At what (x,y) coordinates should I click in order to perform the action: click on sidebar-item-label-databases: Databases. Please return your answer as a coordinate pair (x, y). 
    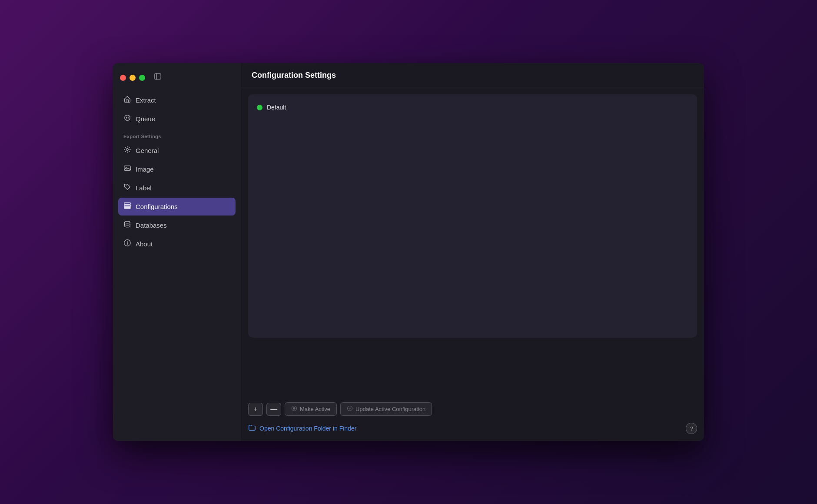
    Looking at the image, I should click on (151, 225).